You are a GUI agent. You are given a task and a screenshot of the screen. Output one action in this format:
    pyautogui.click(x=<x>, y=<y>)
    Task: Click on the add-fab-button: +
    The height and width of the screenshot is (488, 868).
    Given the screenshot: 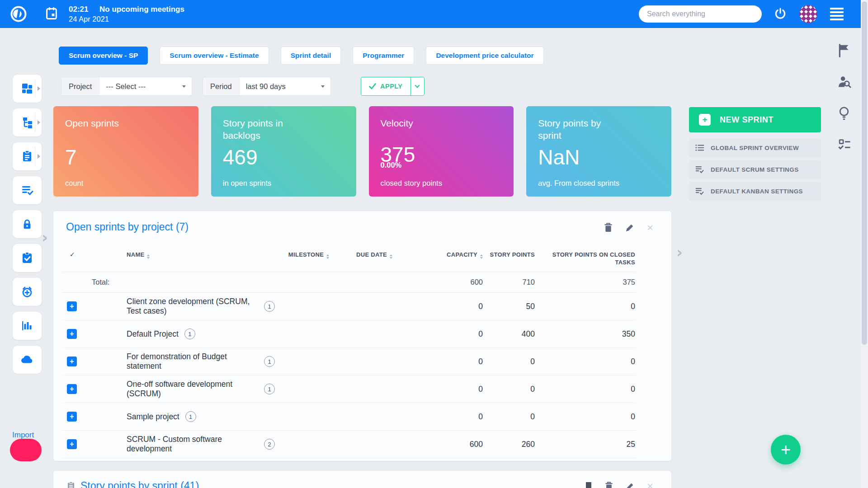 What is the action you would take?
    pyautogui.click(x=786, y=450)
    